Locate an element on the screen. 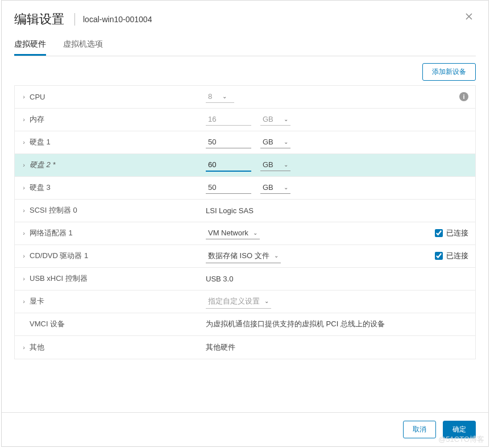  network-select: VM Network ⌄ is located at coordinates (233, 233).